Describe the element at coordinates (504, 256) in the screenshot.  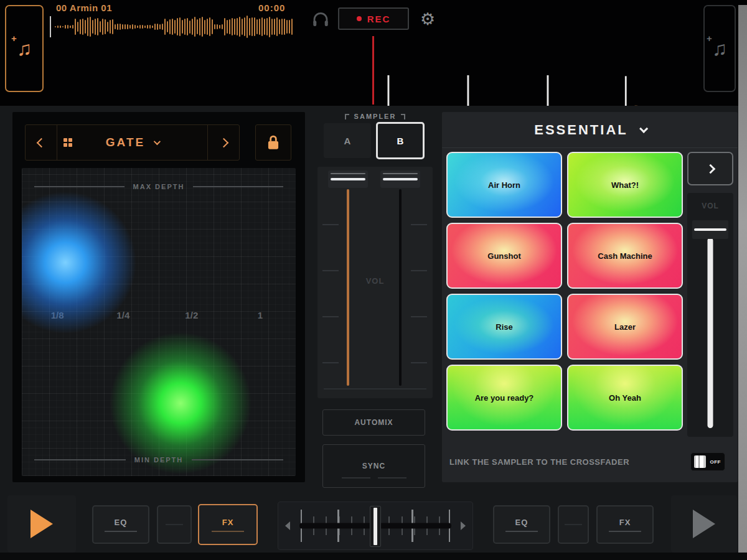
I see `sample-pad: Gunshot` at that location.